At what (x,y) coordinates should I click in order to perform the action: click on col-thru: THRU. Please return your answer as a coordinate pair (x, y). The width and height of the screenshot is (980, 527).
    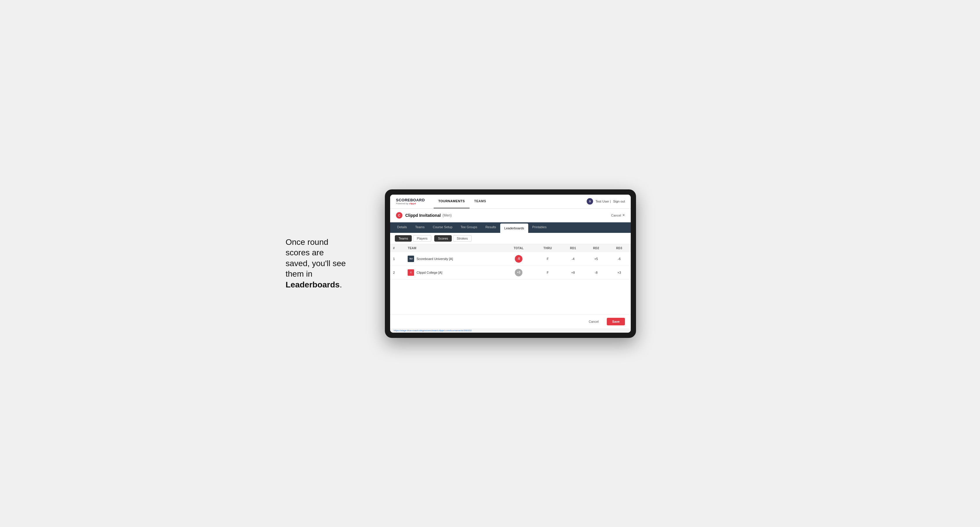
    Looking at the image, I should click on (548, 248).